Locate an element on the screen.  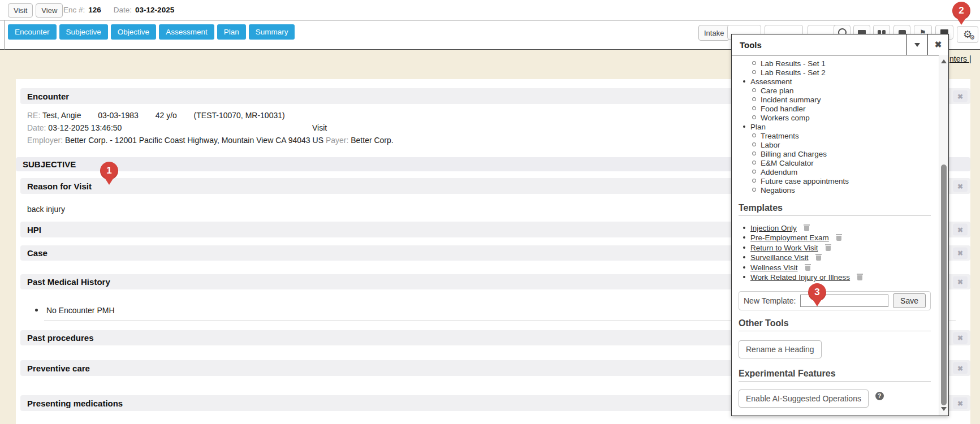
soap-tabs: EncounterSubjectiveObjectiveAssessmentPl… is located at coordinates (152, 32).